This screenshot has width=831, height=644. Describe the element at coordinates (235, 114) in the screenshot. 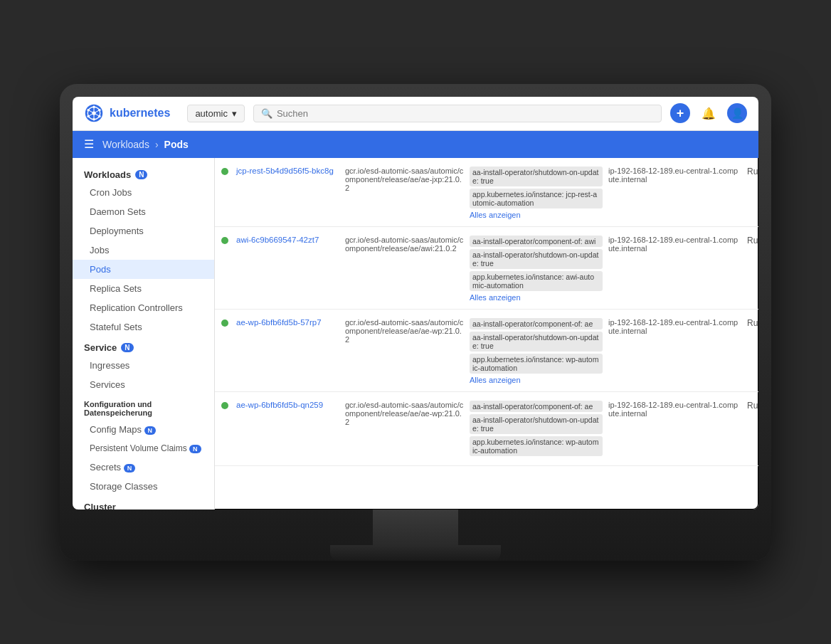

I see `chevron-down-icon: ▾` at that location.